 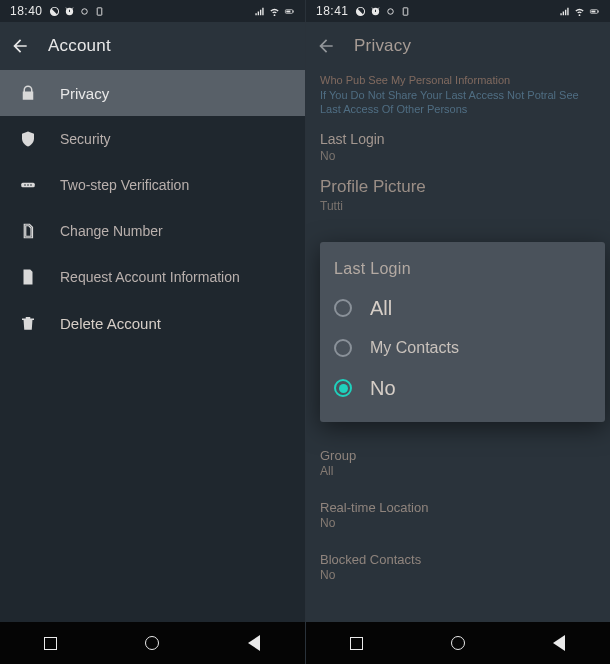 What do you see at coordinates (152, 139) in the screenshot?
I see `row-security: Security` at bounding box center [152, 139].